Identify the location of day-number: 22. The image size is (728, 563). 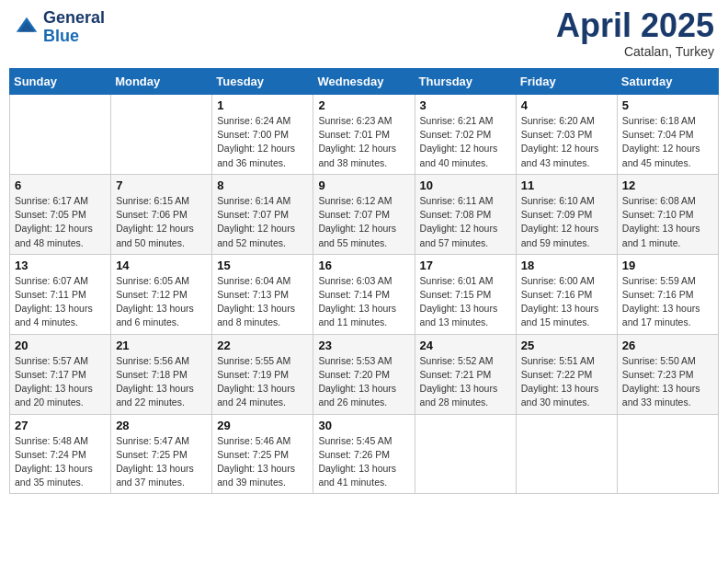
(263, 346).